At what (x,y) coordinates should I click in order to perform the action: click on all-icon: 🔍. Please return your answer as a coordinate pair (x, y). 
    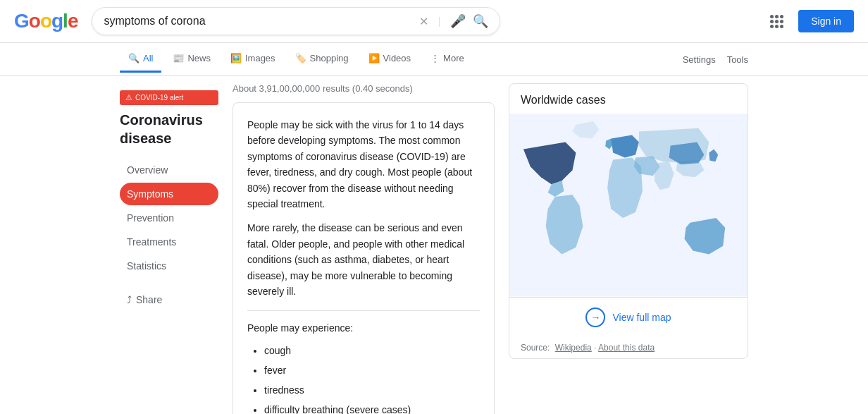
    Looking at the image, I should click on (134, 58).